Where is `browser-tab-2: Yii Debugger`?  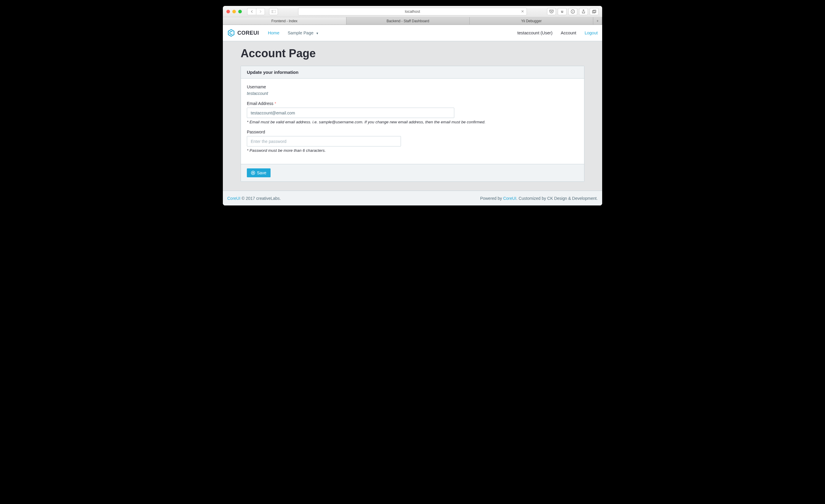
browser-tab-2: Yii Debugger is located at coordinates (532, 21).